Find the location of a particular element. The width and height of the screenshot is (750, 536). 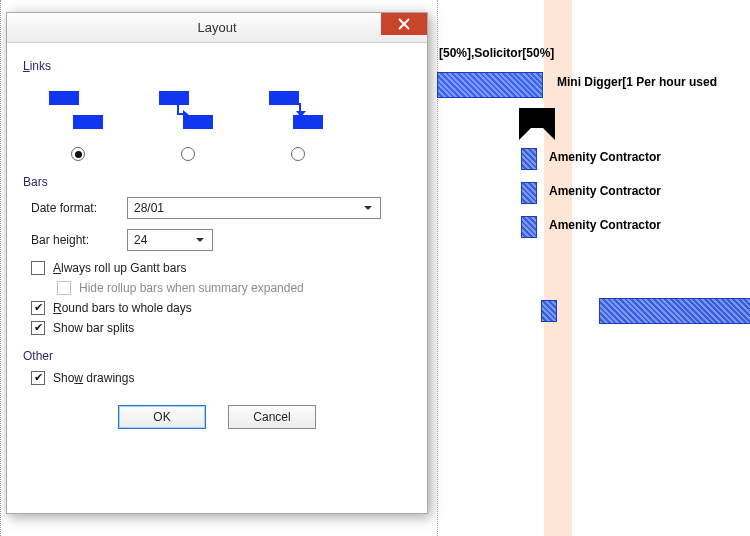

bar-height-select: 24 is located at coordinates (170, 240).